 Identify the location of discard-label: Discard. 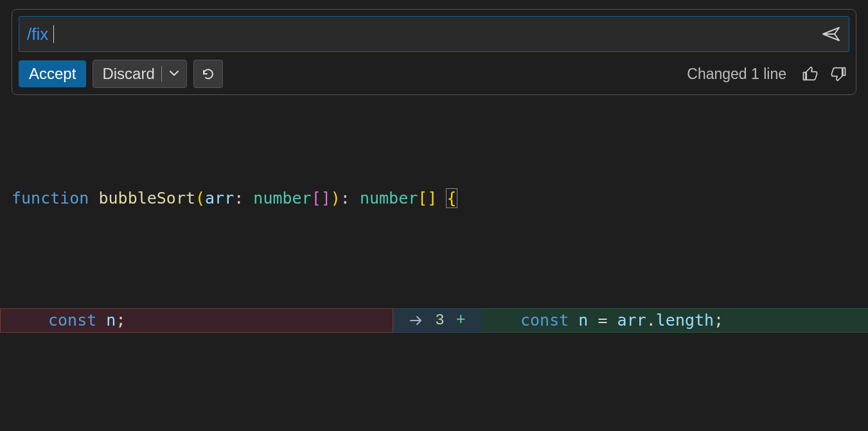
(128, 74).